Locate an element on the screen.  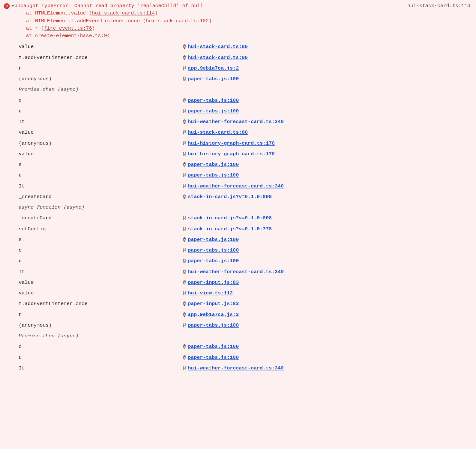
stack-function-name: s is located at coordinates (101, 165).